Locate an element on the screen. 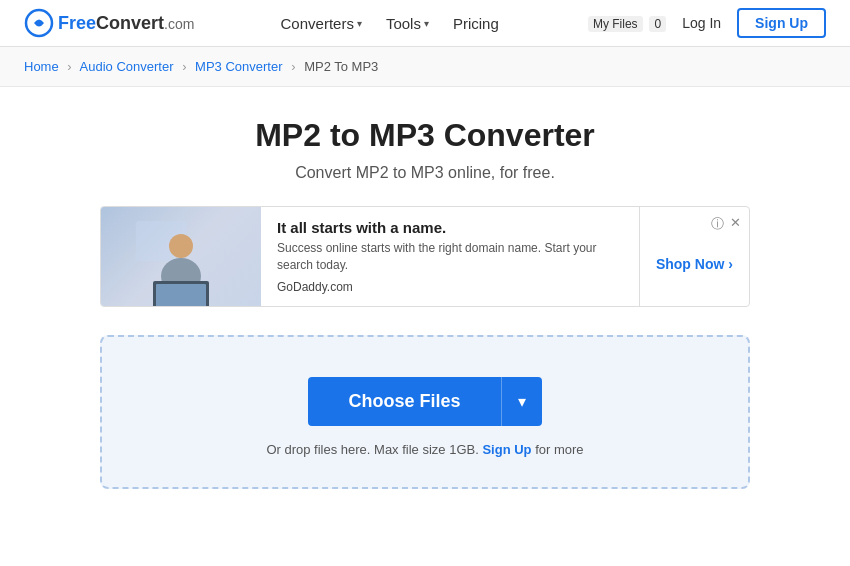  breadcrumb-mp3-converter: MP3 Converter is located at coordinates (238, 66).